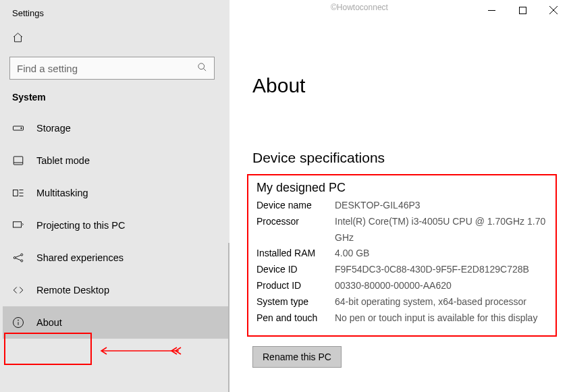 This screenshot has height=392, width=569. I want to click on projecting-icon, so click(18, 225).